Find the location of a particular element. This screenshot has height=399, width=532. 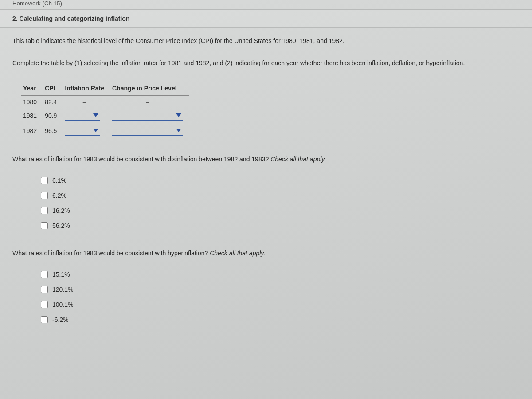

list-item: 120.1% is located at coordinates (280, 289).